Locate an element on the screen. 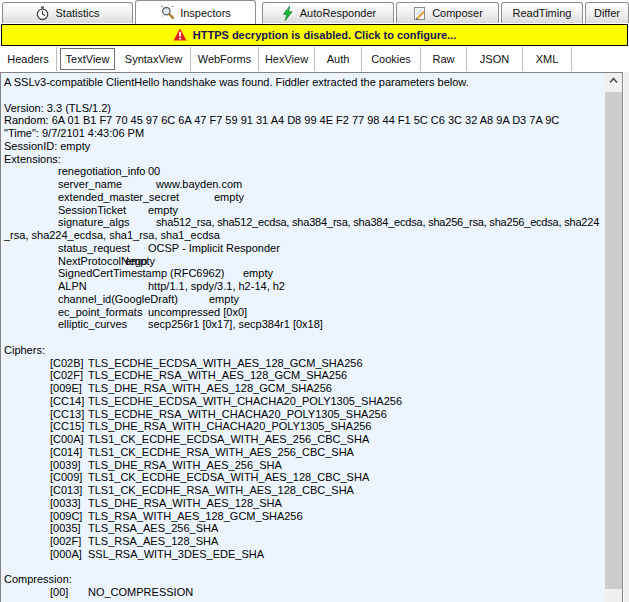 This screenshot has width=629, height=602. tab-label: Cookies is located at coordinates (391, 59).